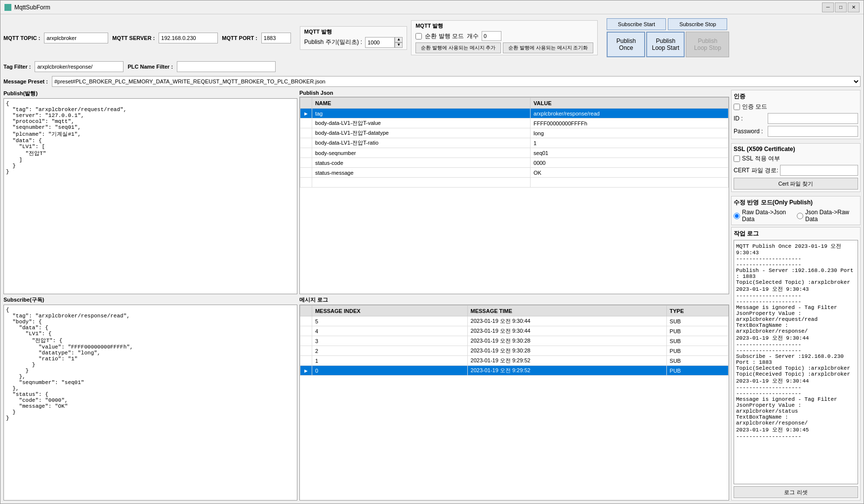 This screenshot has height=504, width=864. Describe the element at coordinates (79, 67) in the screenshot. I see `tag-filter-input` at that location.